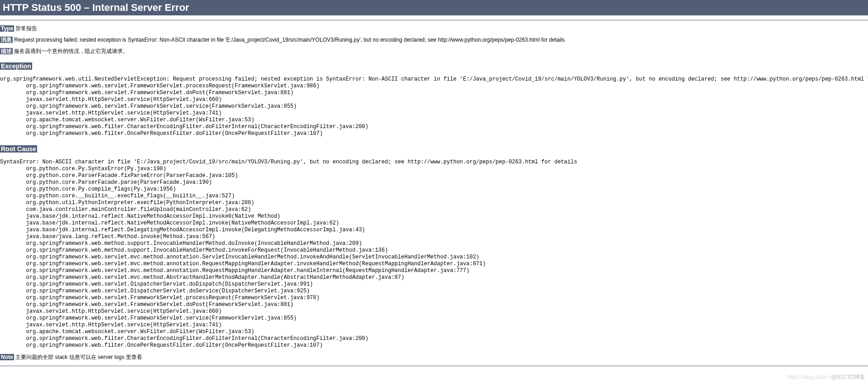 This screenshot has height=382, width=868. I want to click on note-line: Note 主要问题的全部 stack 信息可以在 server logs 里查看, so click(434, 358).